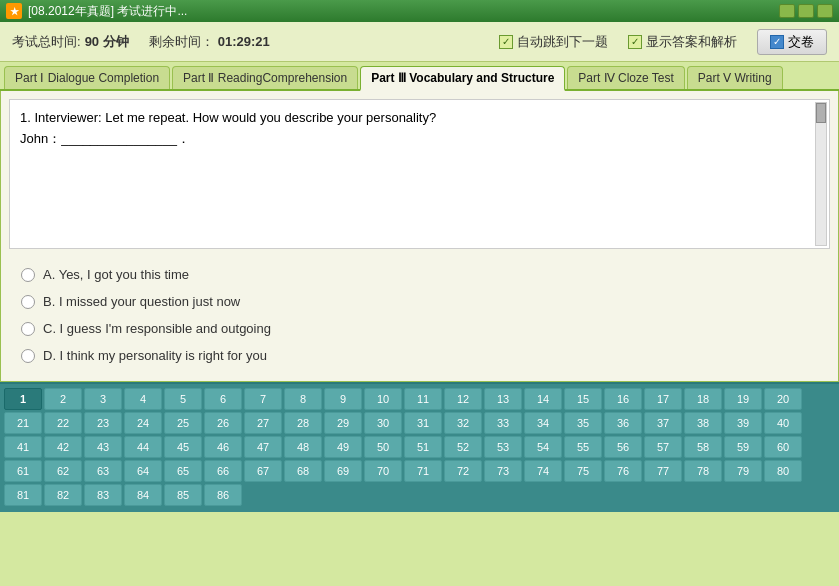 This screenshot has height=586, width=839. I want to click on grid-cell-26: 26, so click(223, 423).